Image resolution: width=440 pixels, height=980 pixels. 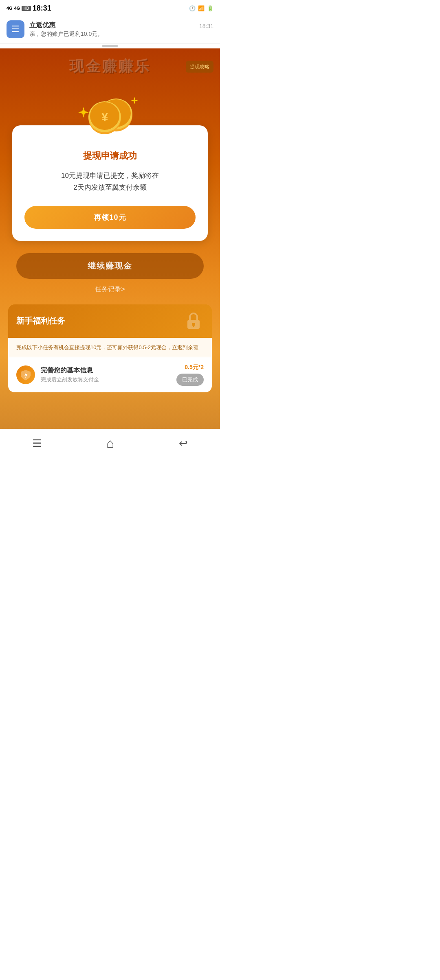 I want to click on notification-app-icon: ☰, so click(x=15, y=29).